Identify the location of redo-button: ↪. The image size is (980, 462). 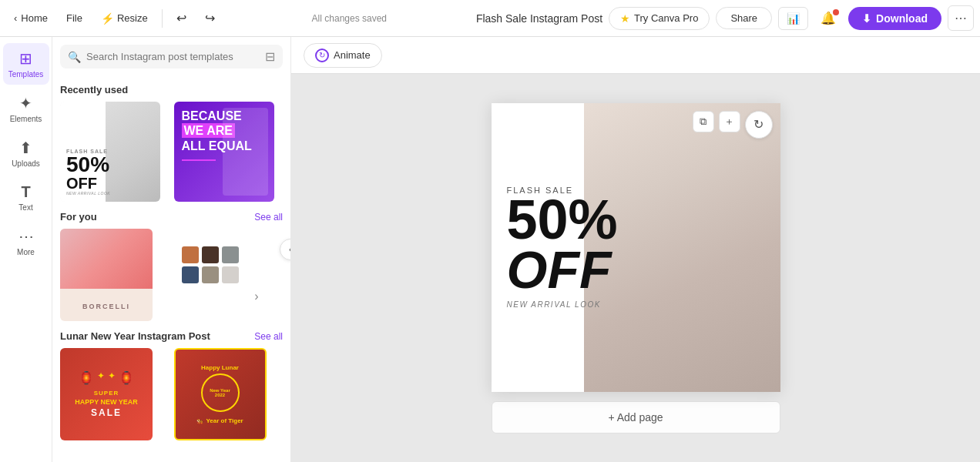
(210, 18).